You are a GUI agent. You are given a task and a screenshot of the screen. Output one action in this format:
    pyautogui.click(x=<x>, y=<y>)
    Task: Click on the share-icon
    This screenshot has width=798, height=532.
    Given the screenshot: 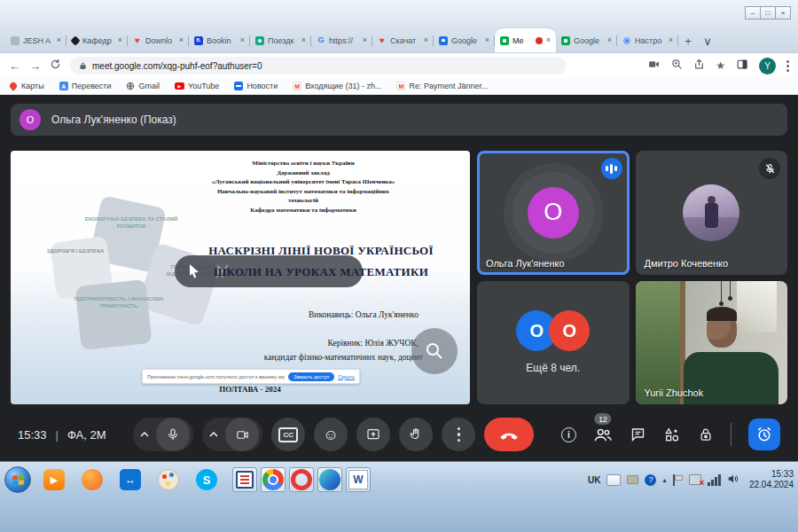 What is the action you would take?
    pyautogui.click(x=699, y=66)
    